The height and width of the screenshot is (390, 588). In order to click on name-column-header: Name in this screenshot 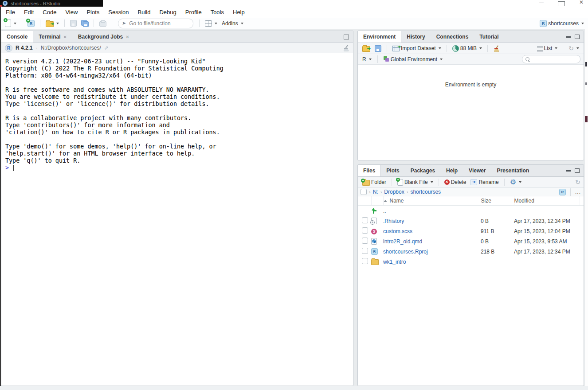, I will do `click(432, 201)`.